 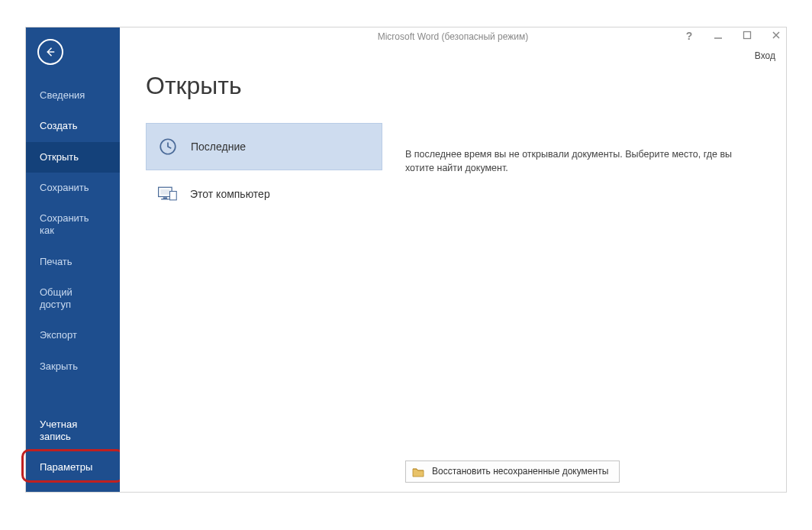 I want to click on nav-export: Экспорт, so click(x=73, y=335).